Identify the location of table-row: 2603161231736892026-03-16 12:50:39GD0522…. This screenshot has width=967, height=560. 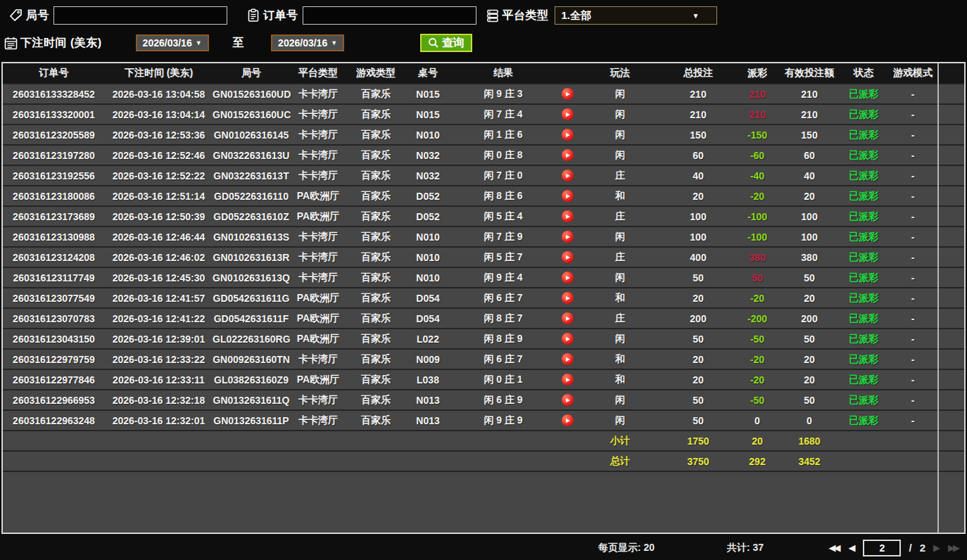
(484, 217).